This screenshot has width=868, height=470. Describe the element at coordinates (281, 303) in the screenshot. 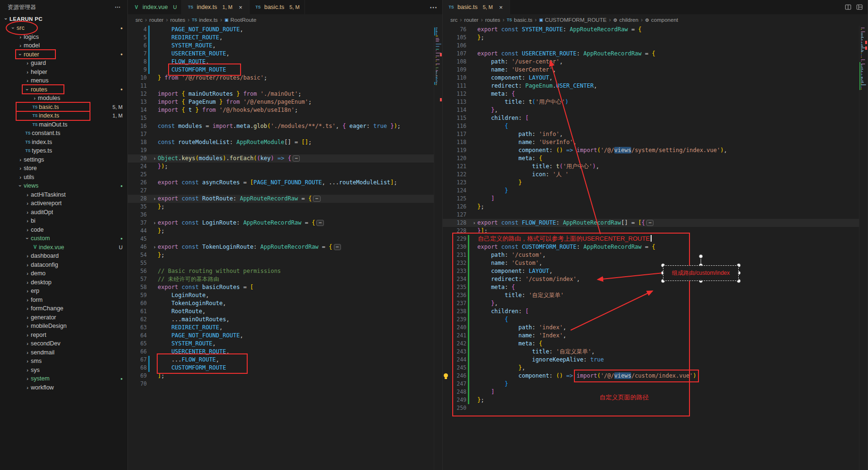

I see `code-line-60: 60 TokenLoginRoute,` at that location.